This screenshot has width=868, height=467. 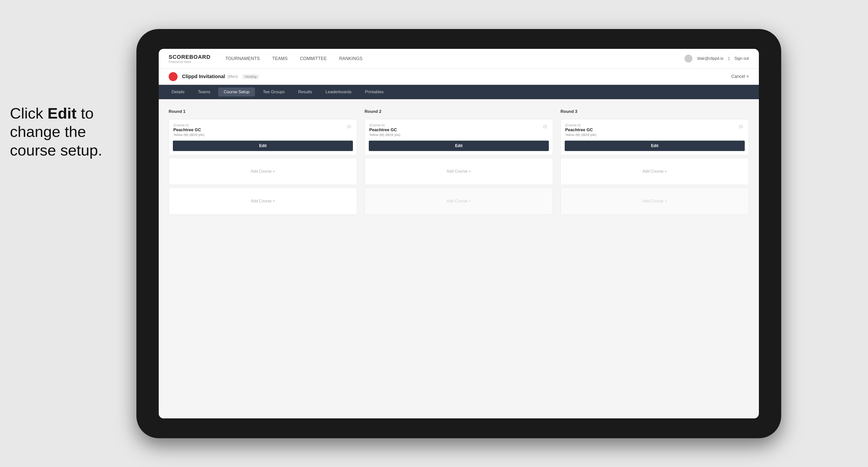 I want to click on nav-tournaments: TOURNAMENTS, so click(x=243, y=59).